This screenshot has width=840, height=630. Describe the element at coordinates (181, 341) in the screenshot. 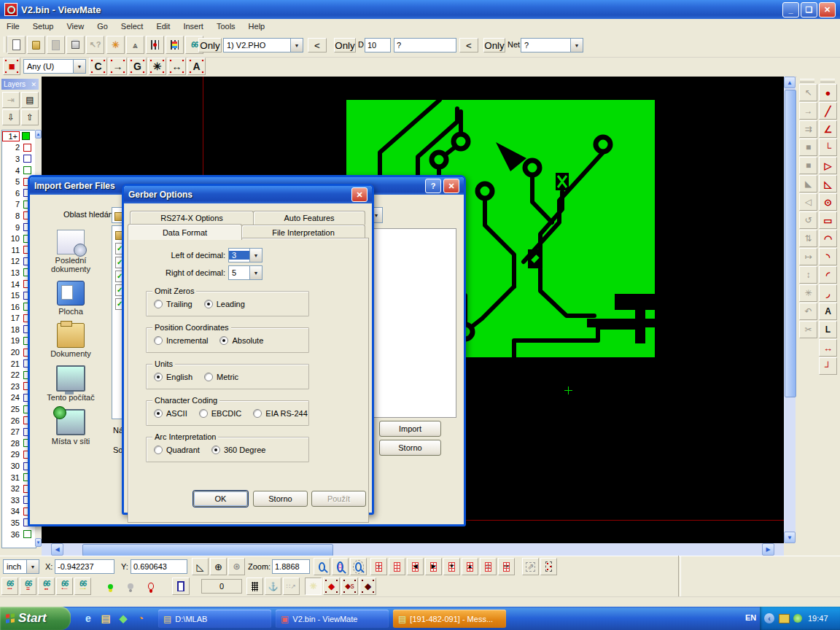

I see `radio-option: Incremental` at that location.